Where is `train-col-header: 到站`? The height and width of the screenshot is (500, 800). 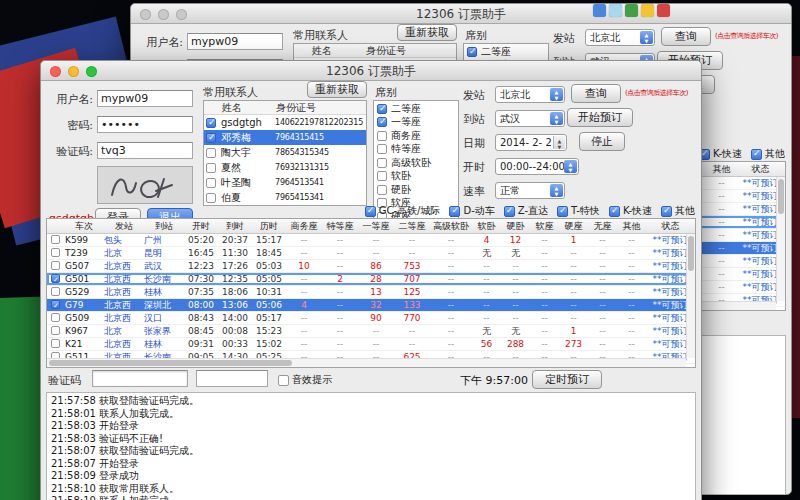
train-col-header: 到站 is located at coordinates (164, 226).